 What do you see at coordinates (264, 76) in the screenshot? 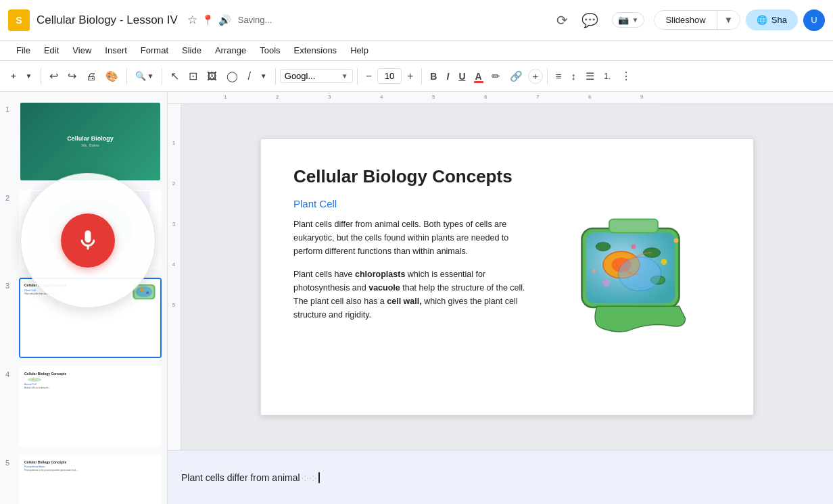
I see `line-dropdown-button: ▼` at bounding box center [264, 76].